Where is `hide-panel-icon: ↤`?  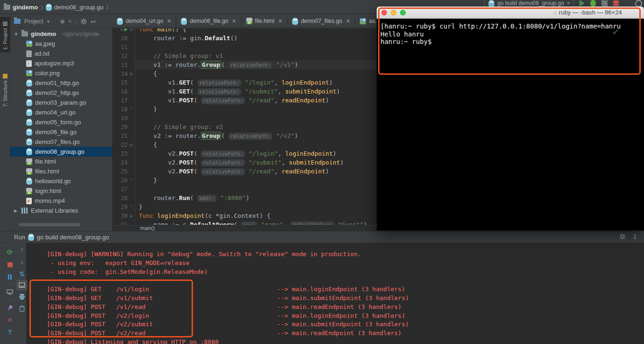 hide-panel-icon: ↤ is located at coordinates (93, 22).